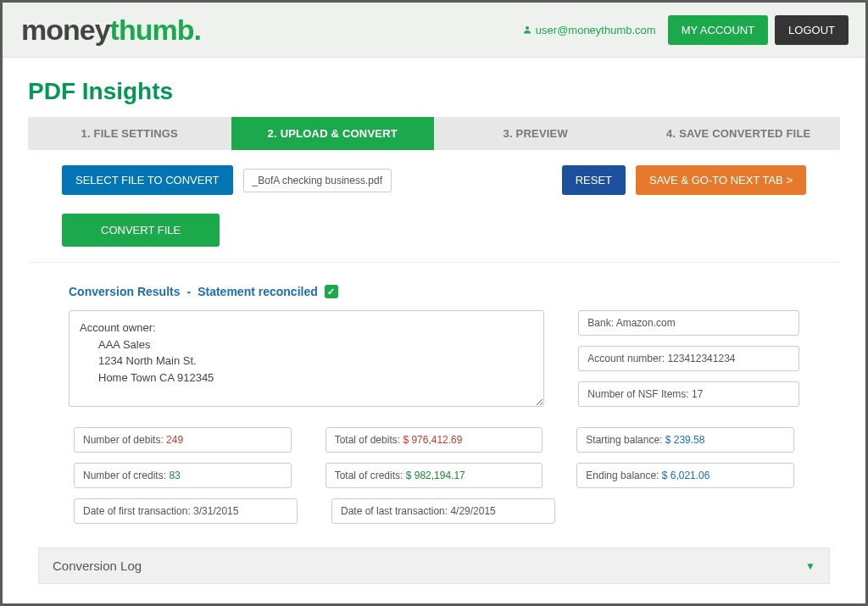 Image resolution: width=868 pixels, height=606 pixels. Describe the element at coordinates (186, 511) in the screenshot. I see `first-transaction-field: Date of first transaction: 3/31/2015` at that location.